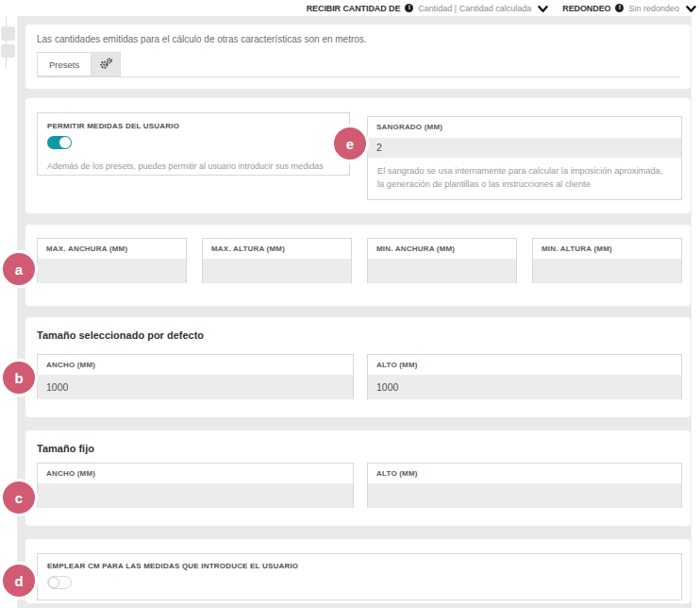  I want to click on bleed-label: SANGRADO (MM), so click(525, 127).